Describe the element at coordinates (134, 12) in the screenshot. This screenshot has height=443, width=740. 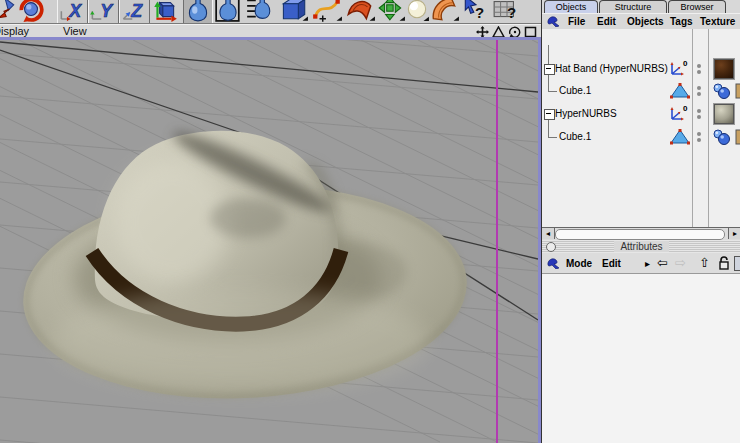
I see `lock-z-axis-icon: Z` at that location.